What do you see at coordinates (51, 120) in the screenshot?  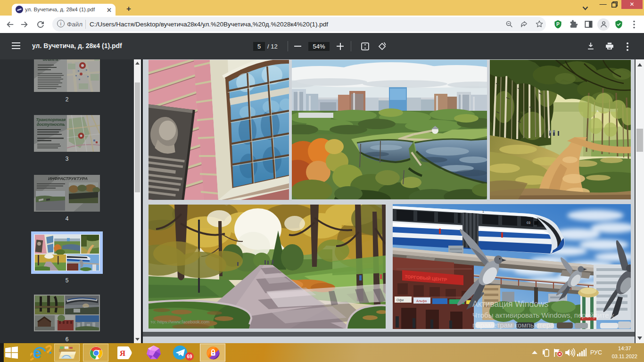 I see `svg-text: Транспортная` at bounding box center [51, 120].